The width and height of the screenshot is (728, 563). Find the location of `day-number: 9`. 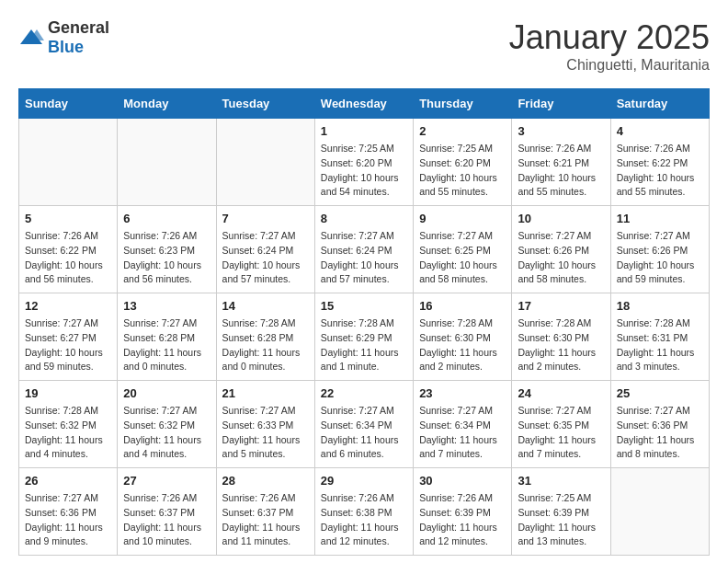

day-number: 9 is located at coordinates (462, 219).